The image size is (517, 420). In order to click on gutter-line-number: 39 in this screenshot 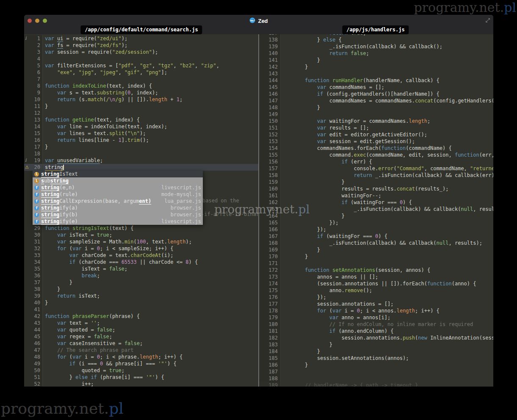, I will do `click(33, 296)`.